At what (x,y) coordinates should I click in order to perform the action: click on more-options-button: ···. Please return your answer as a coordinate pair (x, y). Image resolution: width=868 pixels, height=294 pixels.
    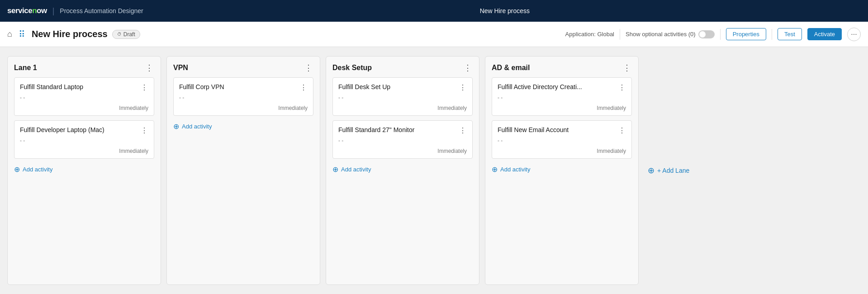
    Looking at the image, I should click on (854, 34).